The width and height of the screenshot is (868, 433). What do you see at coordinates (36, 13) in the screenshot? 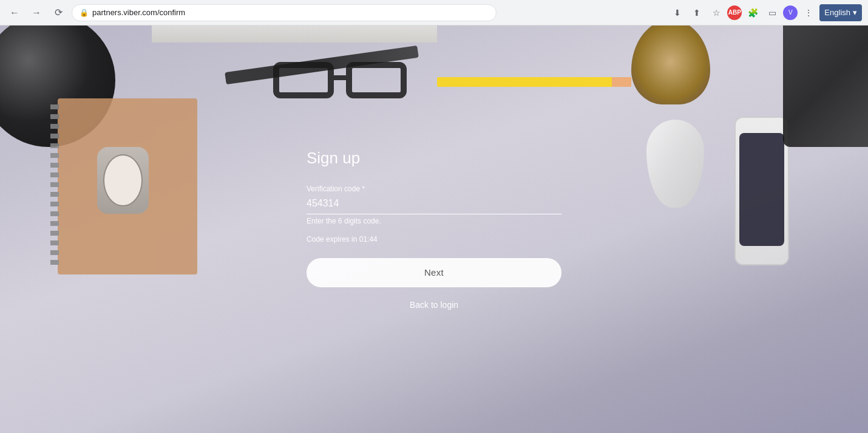
I see `forward-button: →` at bounding box center [36, 13].